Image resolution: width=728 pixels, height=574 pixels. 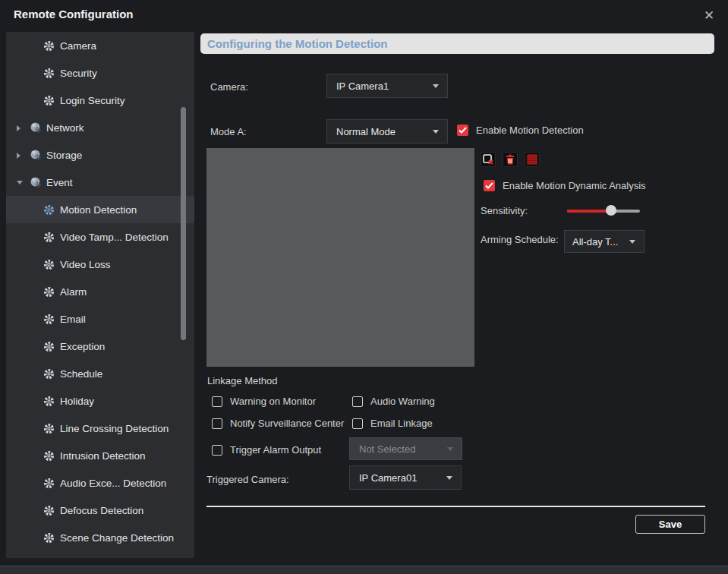 I want to click on delete-button, so click(x=510, y=159).